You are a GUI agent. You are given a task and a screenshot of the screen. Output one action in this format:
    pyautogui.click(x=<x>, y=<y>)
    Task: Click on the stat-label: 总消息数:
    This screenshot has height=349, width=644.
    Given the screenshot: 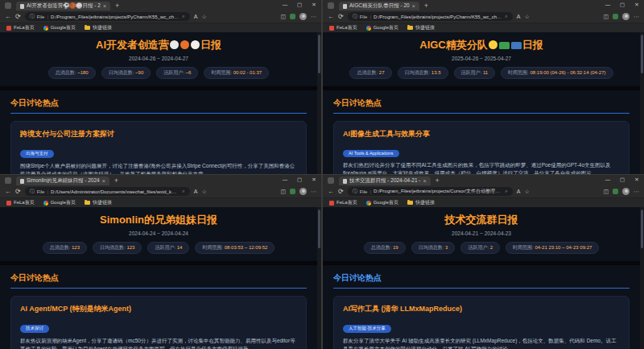 What is the action you would take?
    pyautogui.click(x=367, y=73)
    